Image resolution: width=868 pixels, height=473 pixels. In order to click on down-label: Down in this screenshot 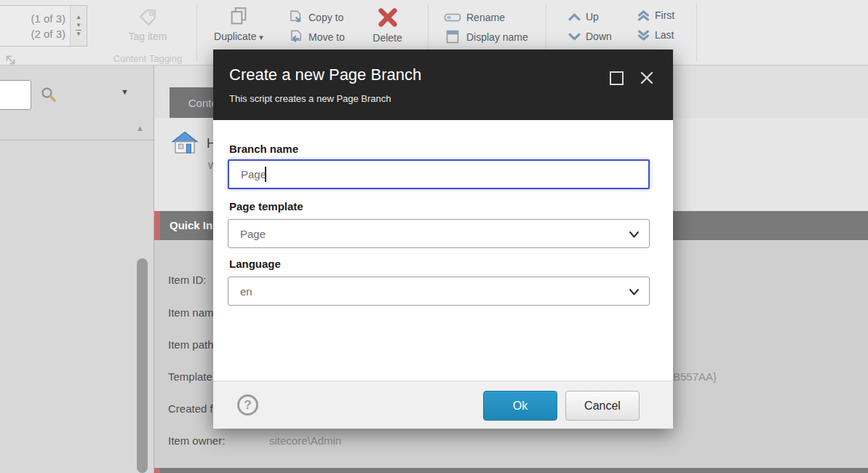, I will do `click(599, 36)`.